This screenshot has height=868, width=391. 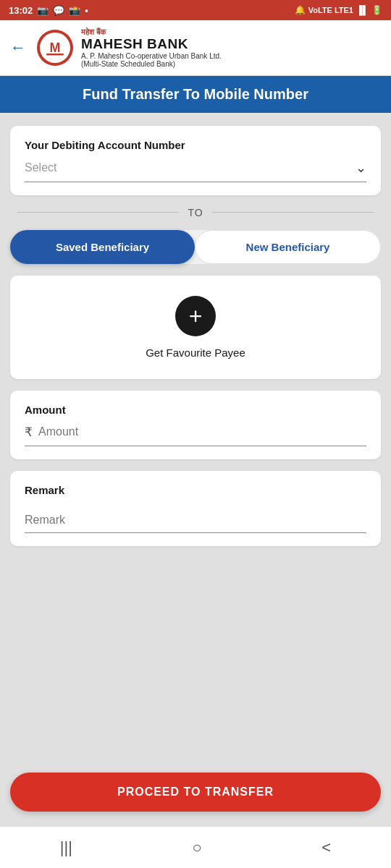 What do you see at coordinates (196, 425) in the screenshot?
I see `amount-card: Amount ₹` at bounding box center [196, 425].